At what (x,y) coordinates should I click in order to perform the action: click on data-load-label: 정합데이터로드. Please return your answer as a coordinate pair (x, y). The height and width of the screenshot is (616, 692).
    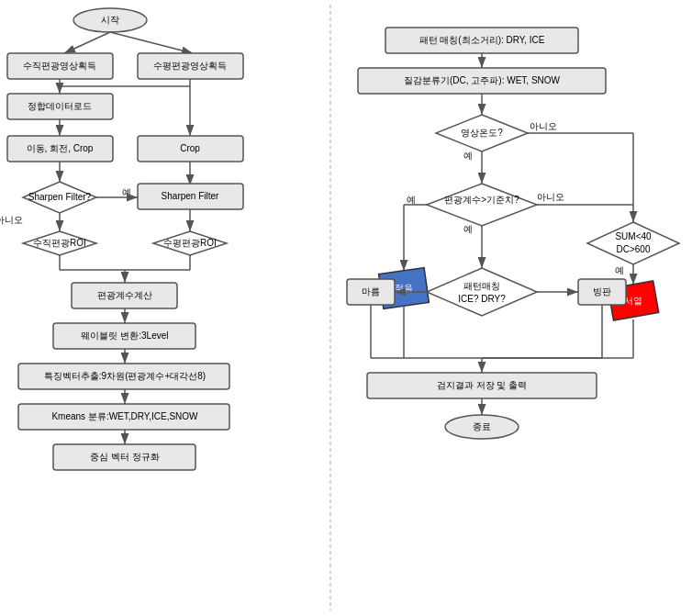
    Looking at the image, I should click on (60, 106).